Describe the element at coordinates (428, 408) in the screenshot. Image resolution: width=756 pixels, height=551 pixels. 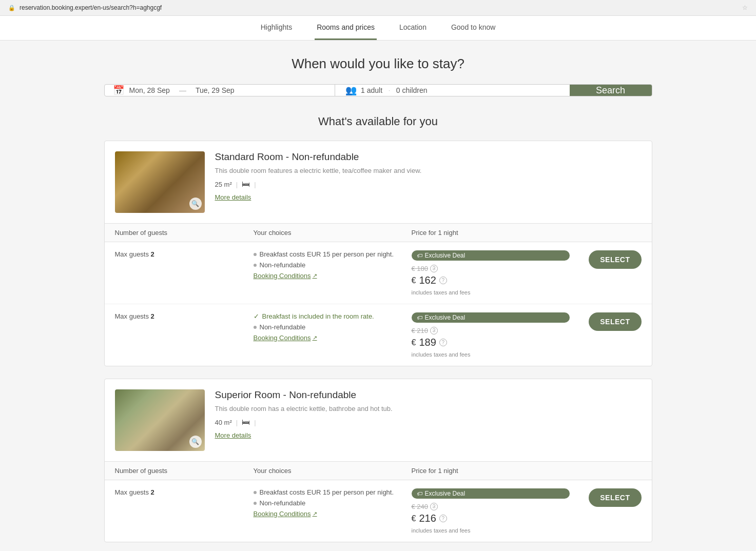
I see `room-description: This double room has a electric kettle, …` at that location.